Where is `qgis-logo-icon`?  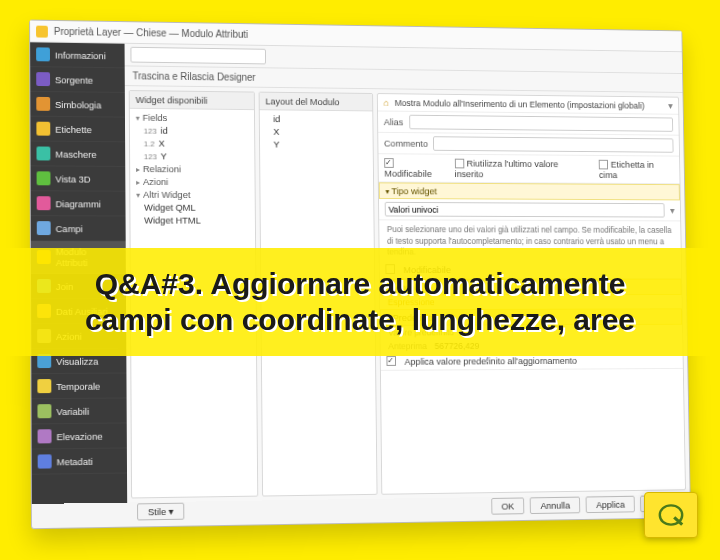 qgis-logo-icon is located at coordinates (671, 515).